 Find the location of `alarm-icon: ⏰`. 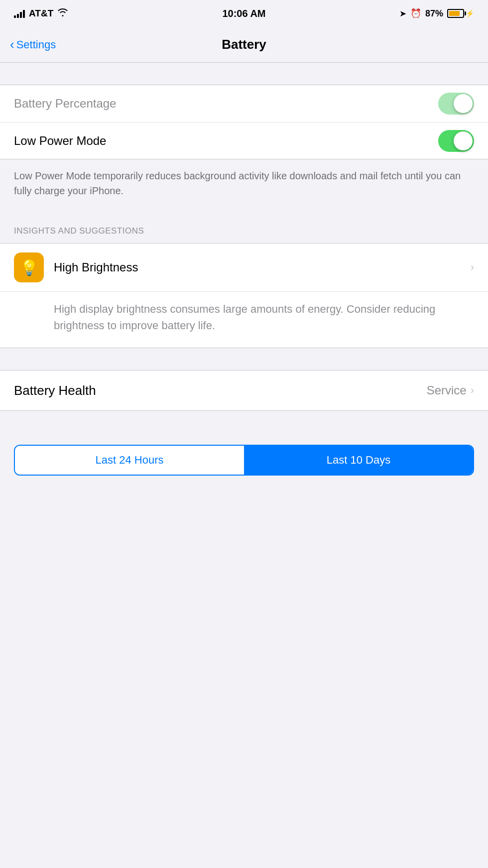

alarm-icon: ⏰ is located at coordinates (416, 13).